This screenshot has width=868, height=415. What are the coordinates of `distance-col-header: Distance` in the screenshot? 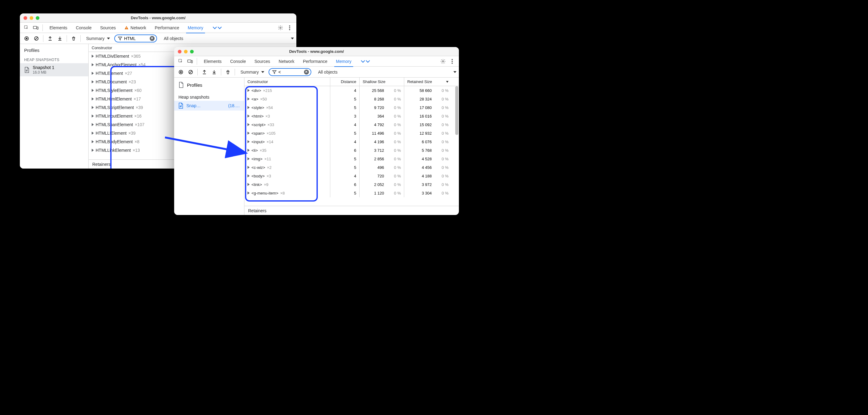 It's located at (345, 82).